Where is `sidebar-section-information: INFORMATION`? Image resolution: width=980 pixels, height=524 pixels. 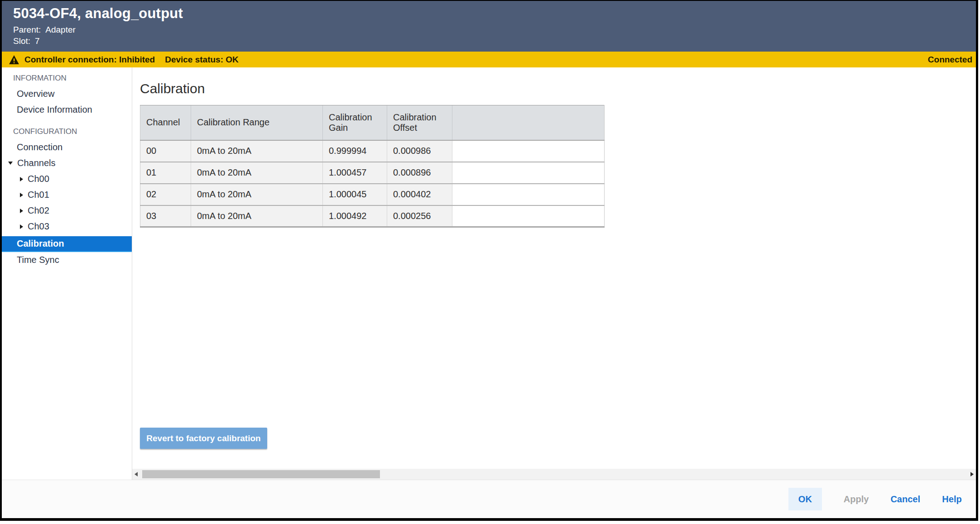
sidebar-section-information: INFORMATION is located at coordinates (67, 78).